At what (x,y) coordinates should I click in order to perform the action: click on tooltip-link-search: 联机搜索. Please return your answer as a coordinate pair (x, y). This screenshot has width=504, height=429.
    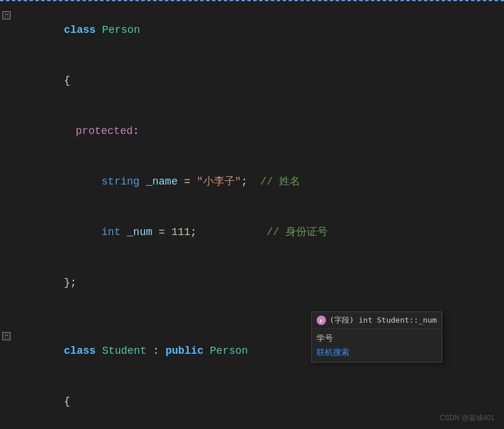
    Looking at the image, I should click on (333, 353).